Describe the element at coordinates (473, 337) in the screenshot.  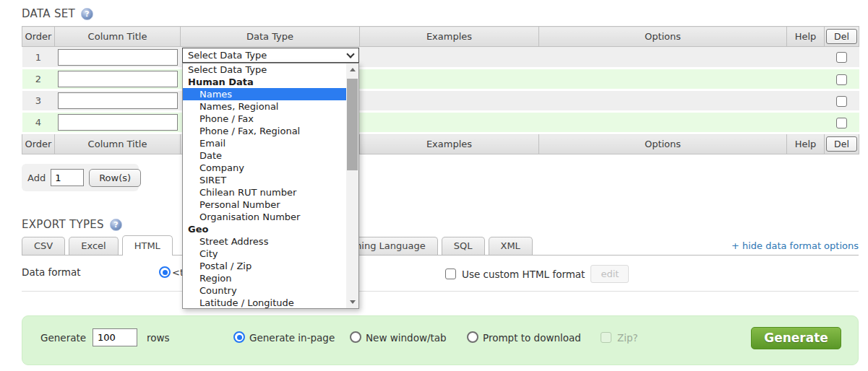
I see `radio-prompt-to-download` at that location.